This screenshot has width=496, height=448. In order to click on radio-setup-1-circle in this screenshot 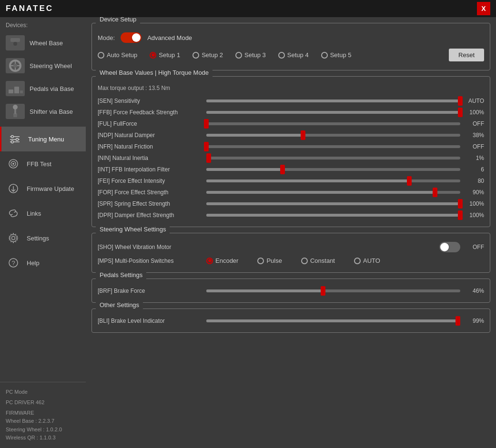, I will do `click(153, 55)`.